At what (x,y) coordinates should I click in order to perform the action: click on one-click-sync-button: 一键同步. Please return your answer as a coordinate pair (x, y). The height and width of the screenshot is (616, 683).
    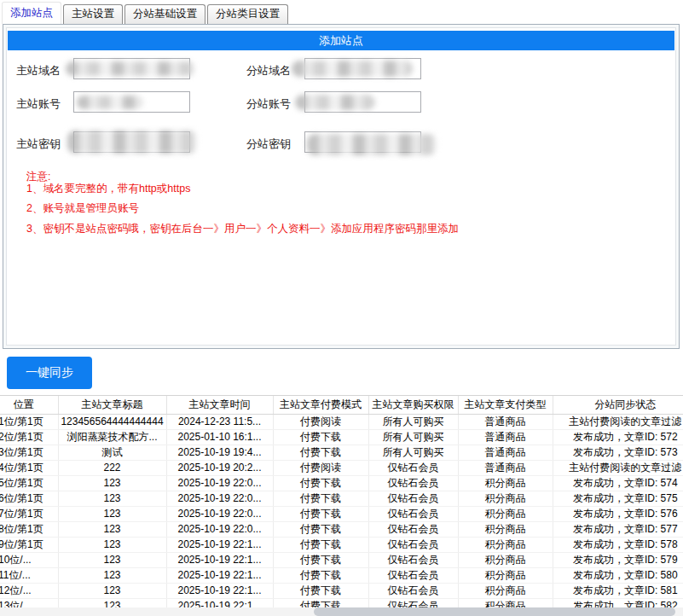
    Looking at the image, I should click on (49, 373).